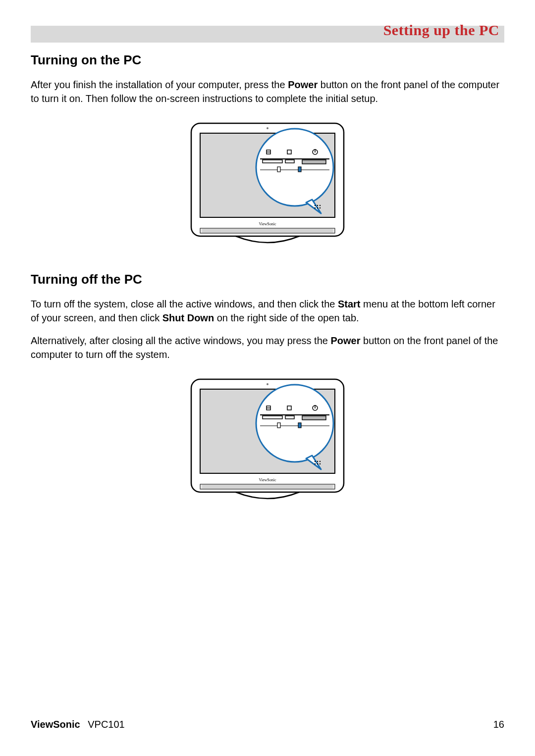 This screenshot has height=756, width=535. What do you see at coordinates (499, 725) in the screenshot?
I see `page-number: 16` at bounding box center [499, 725].